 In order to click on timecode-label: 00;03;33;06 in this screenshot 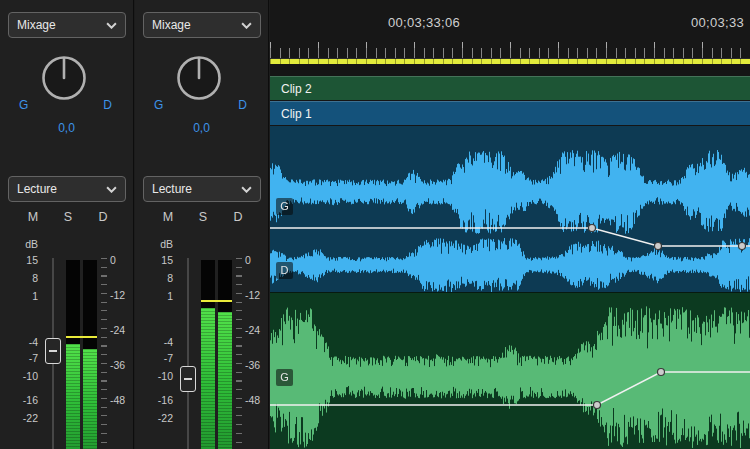, I will do `click(424, 22)`.